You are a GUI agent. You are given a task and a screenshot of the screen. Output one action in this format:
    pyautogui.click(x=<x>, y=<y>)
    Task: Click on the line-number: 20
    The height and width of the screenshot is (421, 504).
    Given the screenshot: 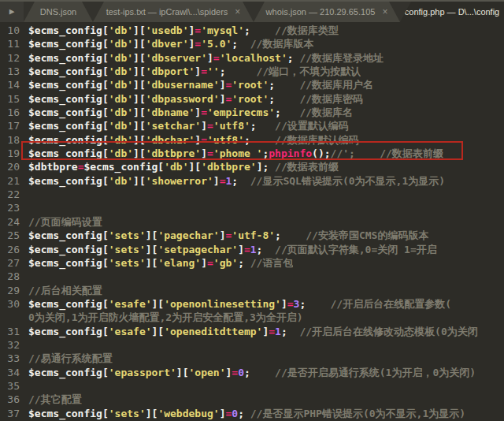 What is the action you would take?
    pyautogui.click(x=9, y=167)
    